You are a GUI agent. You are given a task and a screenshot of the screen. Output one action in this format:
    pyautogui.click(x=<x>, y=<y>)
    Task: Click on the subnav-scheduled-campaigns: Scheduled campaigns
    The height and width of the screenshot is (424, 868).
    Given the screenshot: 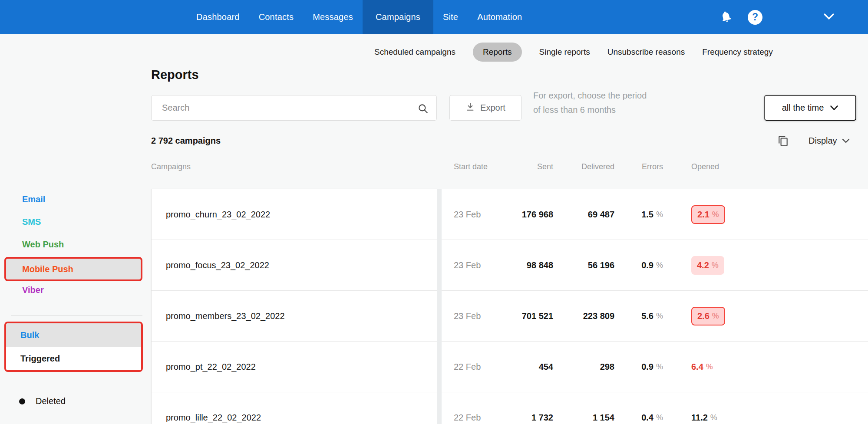 What is the action you would take?
    pyautogui.click(x=415, y=52)
    